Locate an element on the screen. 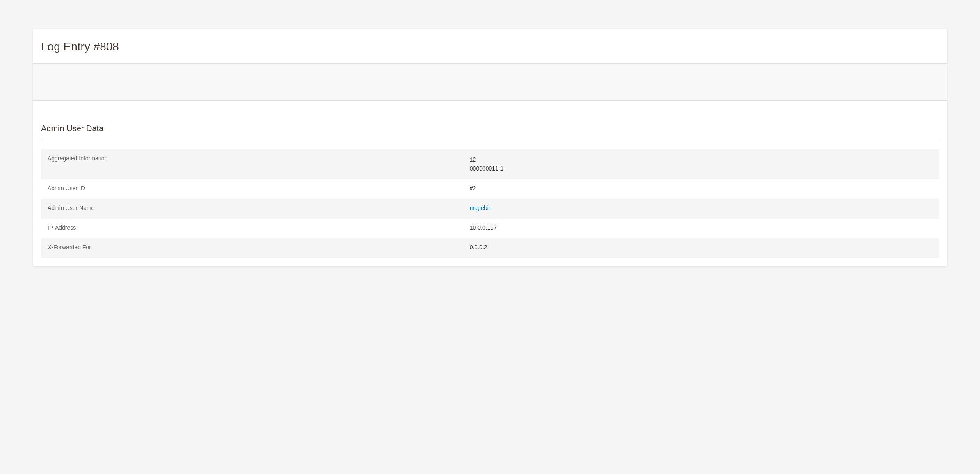 The image size is (980, 474). row-value-admin-user-id: #2 is located at coordinates (701, 189).